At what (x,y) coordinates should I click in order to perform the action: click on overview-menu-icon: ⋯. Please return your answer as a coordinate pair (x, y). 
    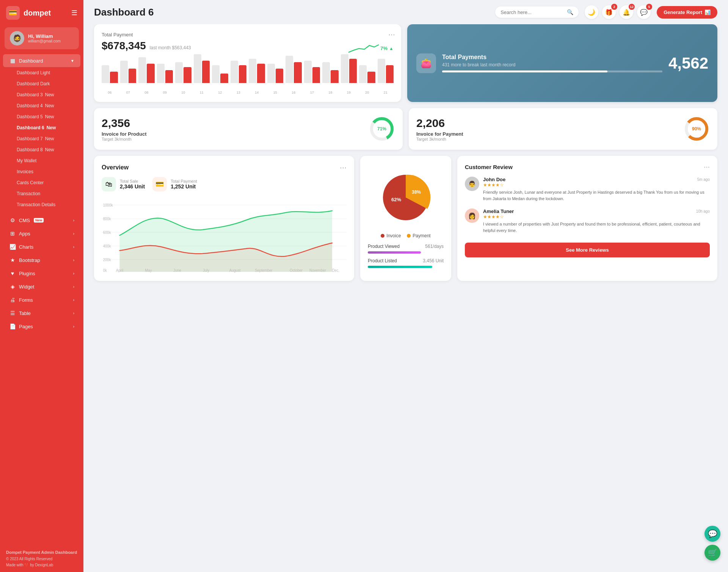
    Looking at the image, I should click on (343, 168).